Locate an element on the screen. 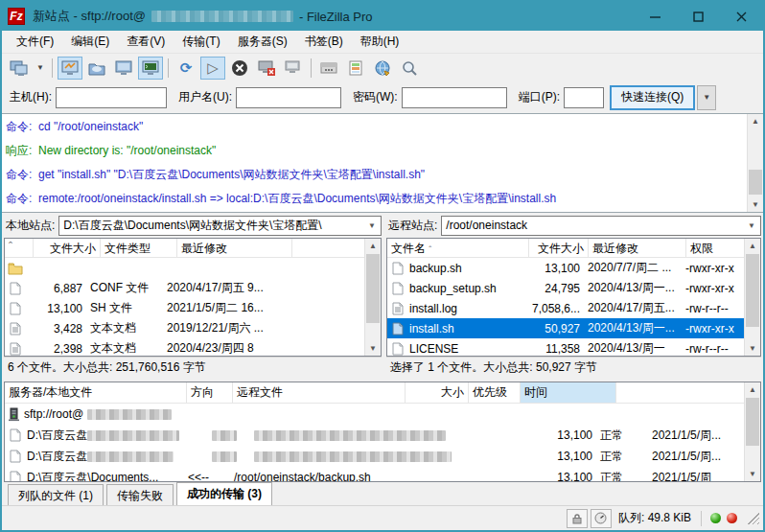 The width and height of the screenshot is (765, 532). search-icon is located at coordinates (409, 68).